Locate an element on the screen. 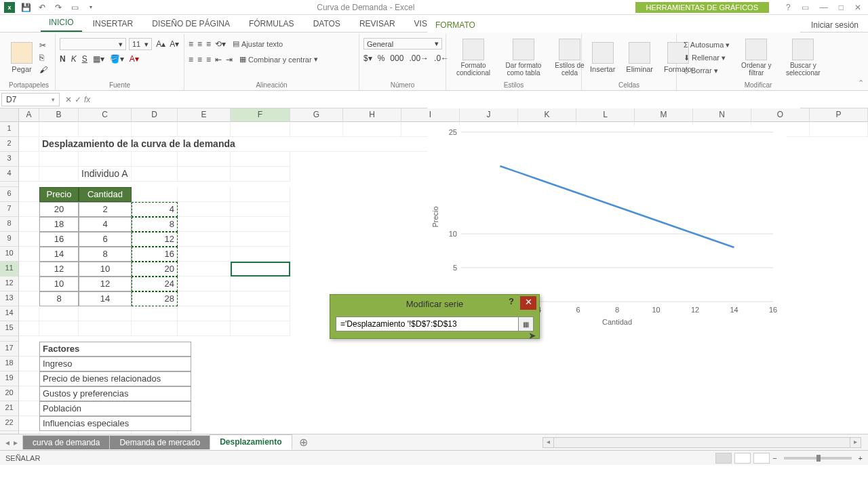  align-right-icon: ≡ is located at coordinates (209, 60).